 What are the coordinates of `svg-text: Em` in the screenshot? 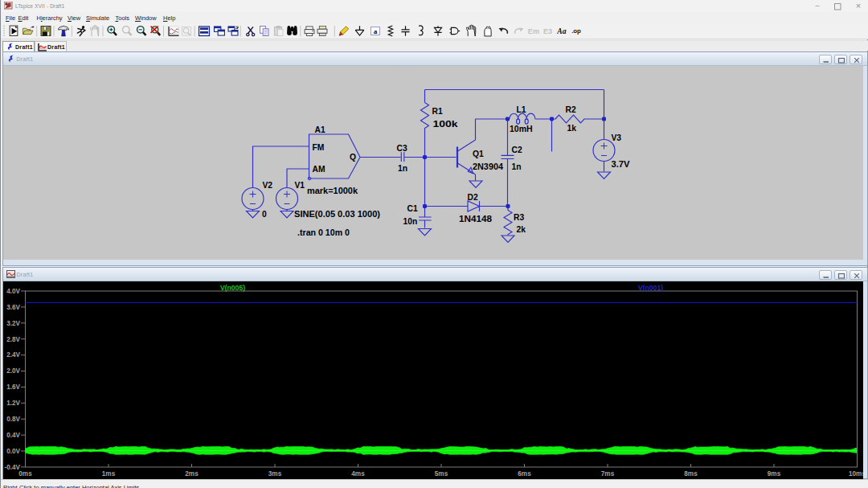 It's located at (534, 31).